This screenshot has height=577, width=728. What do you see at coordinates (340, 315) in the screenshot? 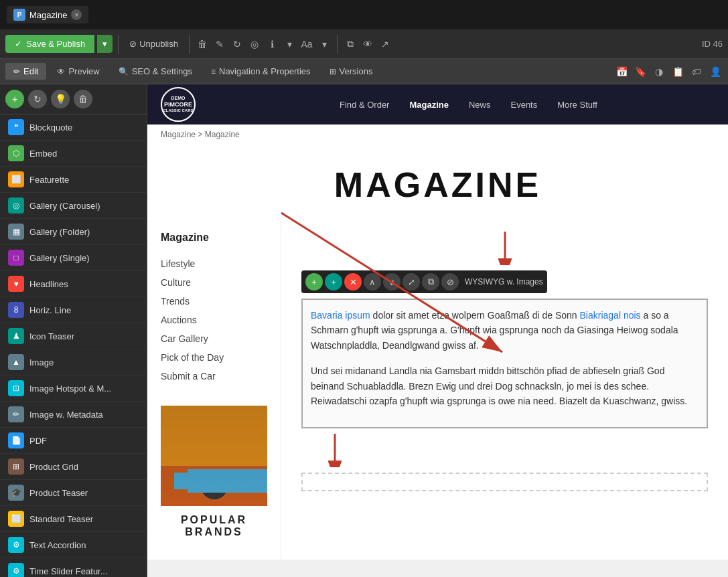
I see `text-link-1: Bavaria ipsum` at bounding box center [340, 315].